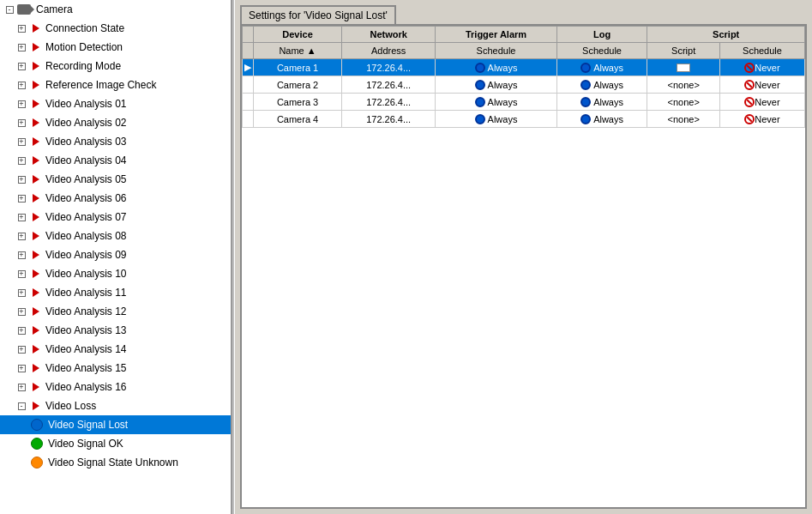  I want to click on sidebar-item-video-analysis-16: +Video Analysis 16, so click(115, 387).